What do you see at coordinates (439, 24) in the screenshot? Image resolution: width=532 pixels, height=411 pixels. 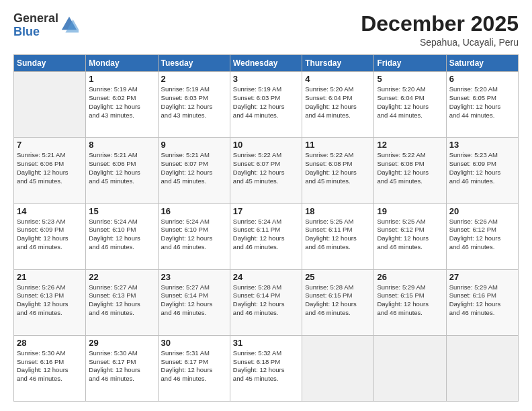 I see `month-title: December 2025` at bounding box center [439, 24].